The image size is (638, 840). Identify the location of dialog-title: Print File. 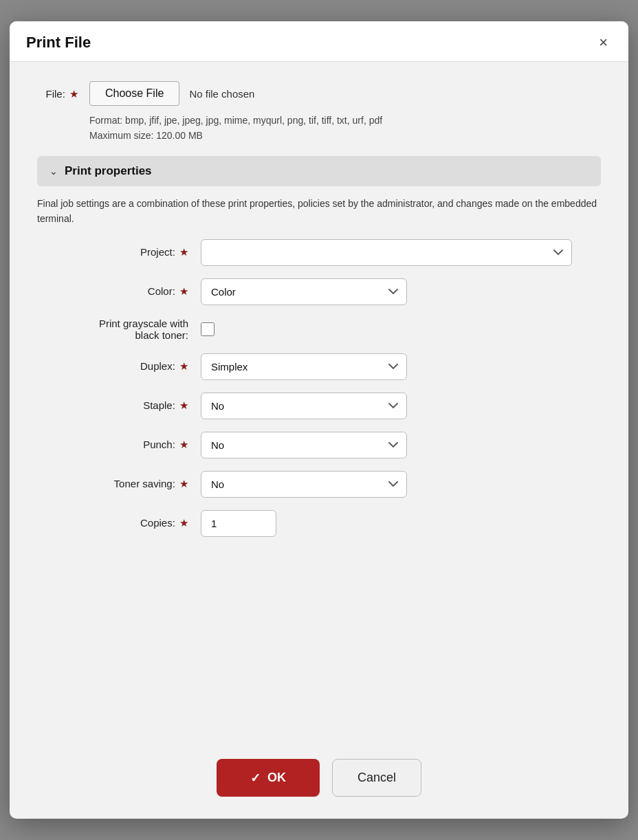
(58, 43).